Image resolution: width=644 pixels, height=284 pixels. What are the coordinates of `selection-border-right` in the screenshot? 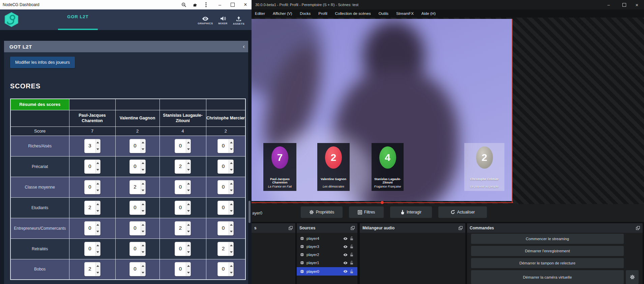 It's located at (512, 111).